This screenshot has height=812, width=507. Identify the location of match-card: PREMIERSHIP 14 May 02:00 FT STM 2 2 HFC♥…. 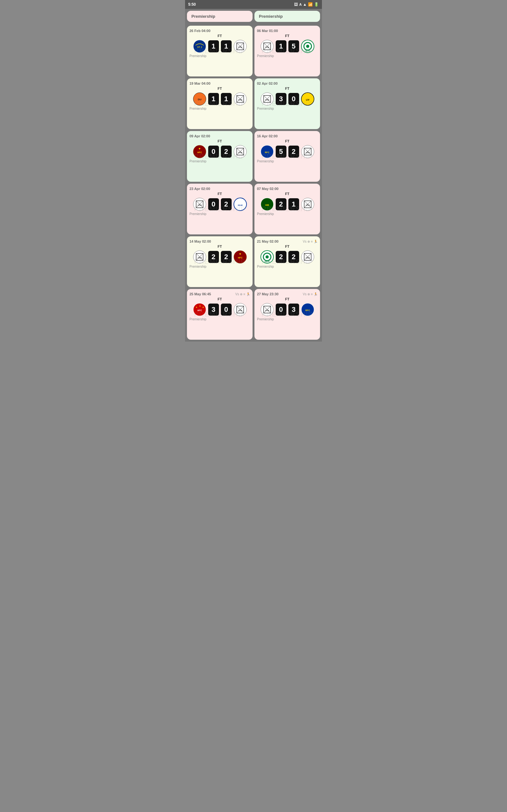
(220, 262).